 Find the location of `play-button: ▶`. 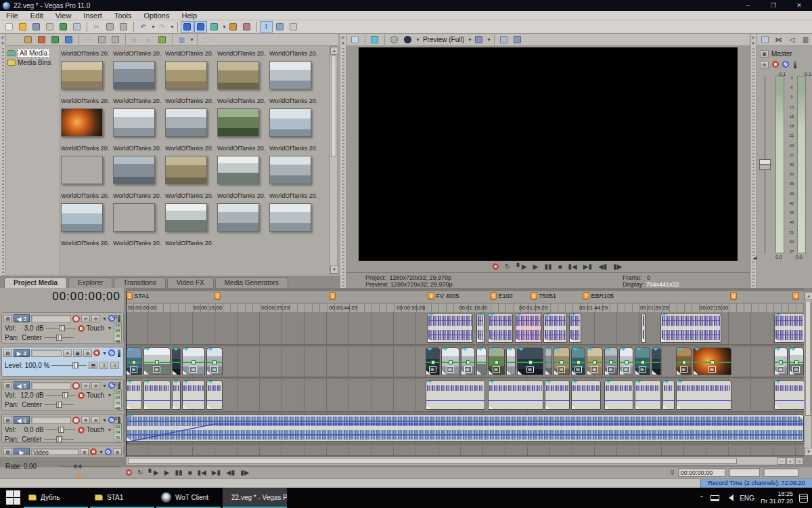

play-button: ▶ is located at coordinates (536, 267).